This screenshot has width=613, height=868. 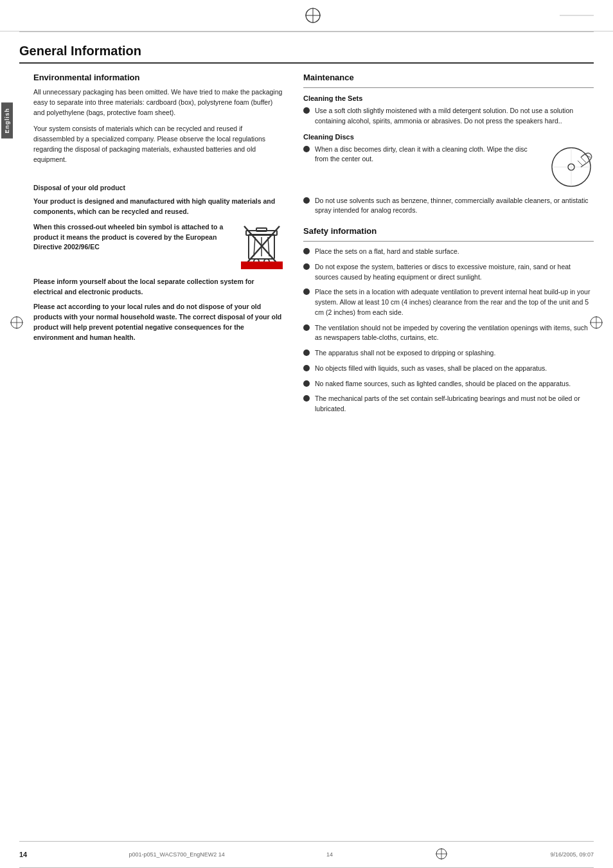 I want to click on crosshair-right-icon, so click(x=596, y=323).